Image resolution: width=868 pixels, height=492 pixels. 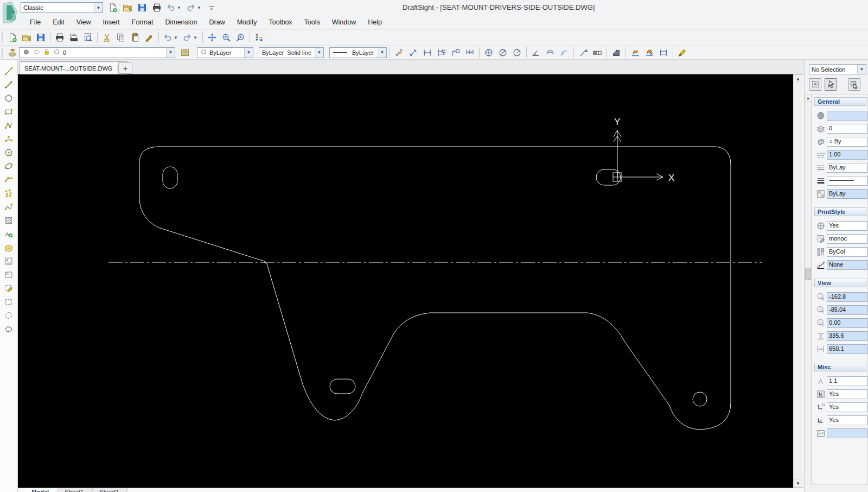 I want to click on property-field-ucs-box: Yes, so click(x=847, y=394).